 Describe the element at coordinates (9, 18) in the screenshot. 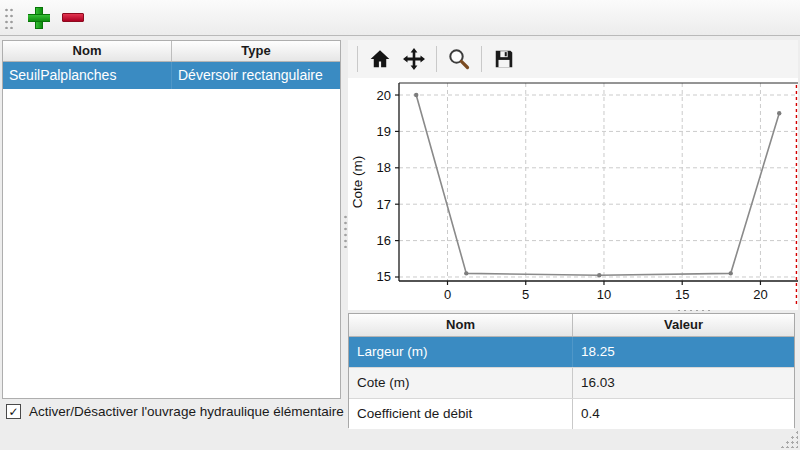

I see `toolbar-drag-handle` at that location.